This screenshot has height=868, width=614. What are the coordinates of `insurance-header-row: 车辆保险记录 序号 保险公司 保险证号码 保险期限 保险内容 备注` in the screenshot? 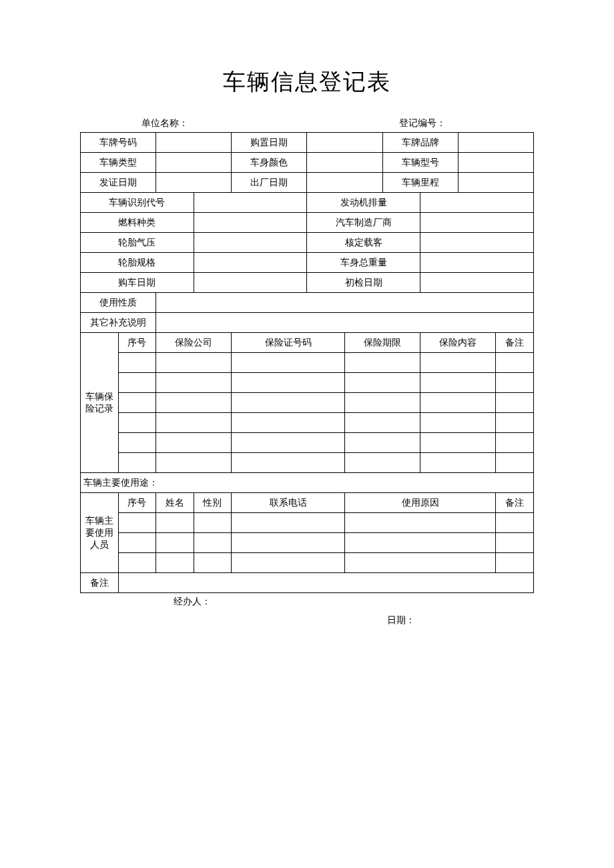 It's located at (307, 343).